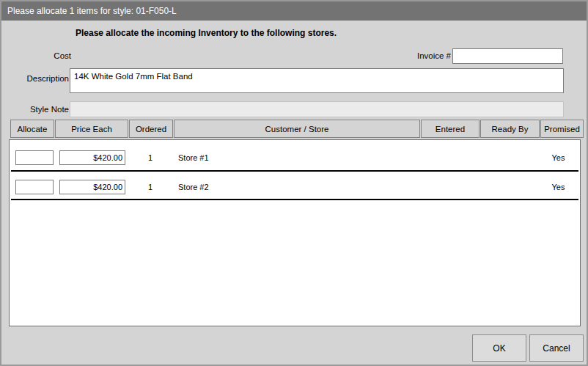 This screenshot has width=588, height=366. Describe the element at coordinates (294, 11) in the screenshot. I see `title-bar: Please allocate 1 items for style: 01-F0…` at that location.